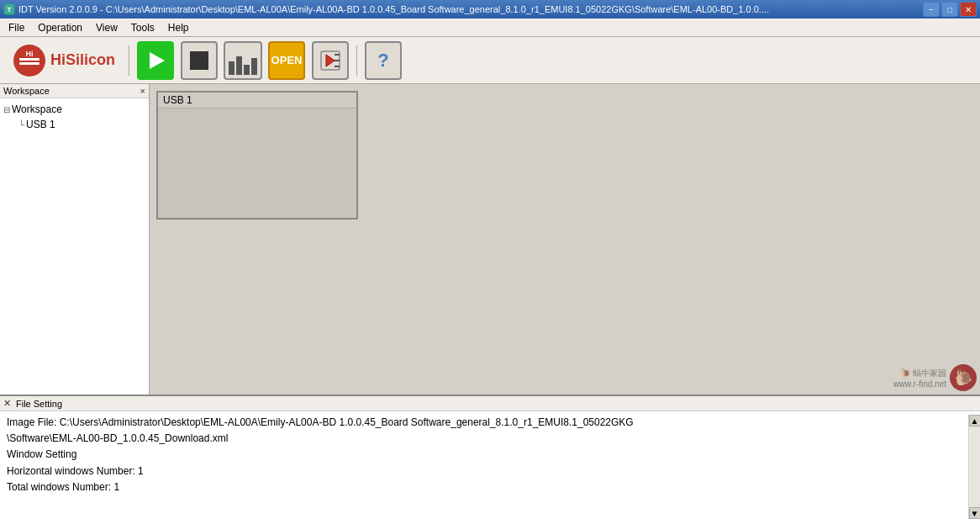  Describe the element at coordinates (383, 61) in the screenshot. I see `help-button: ?` at that location.